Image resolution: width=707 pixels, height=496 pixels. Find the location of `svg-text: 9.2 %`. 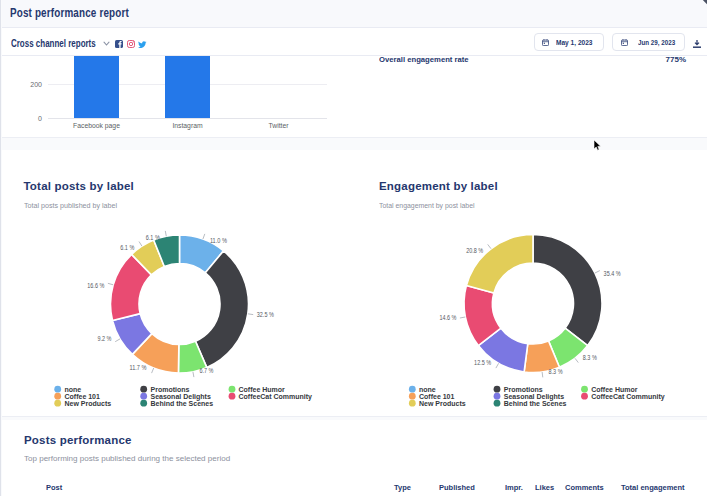

svg-text: 9.2 % is located at coordinates (104, 338).